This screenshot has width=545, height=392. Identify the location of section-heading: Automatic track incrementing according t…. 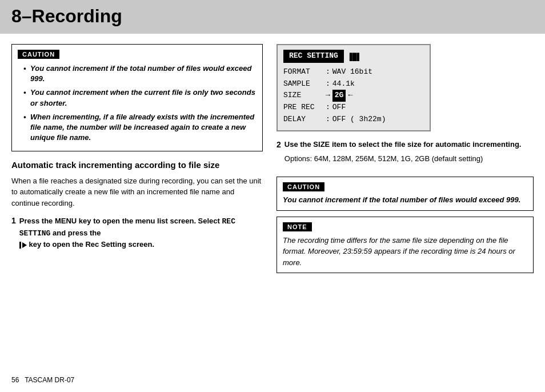
(137, 165).